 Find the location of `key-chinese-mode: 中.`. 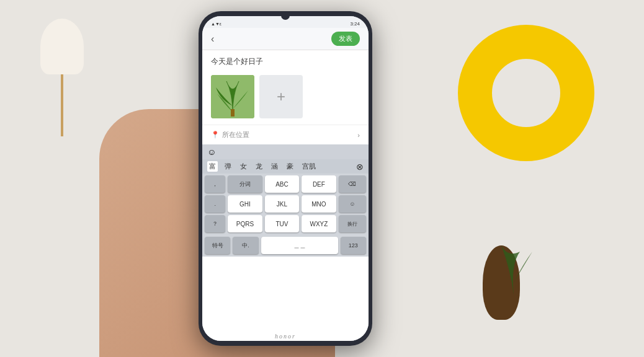

key-chinese-mode: 中. is located at coordinates (246, 245).